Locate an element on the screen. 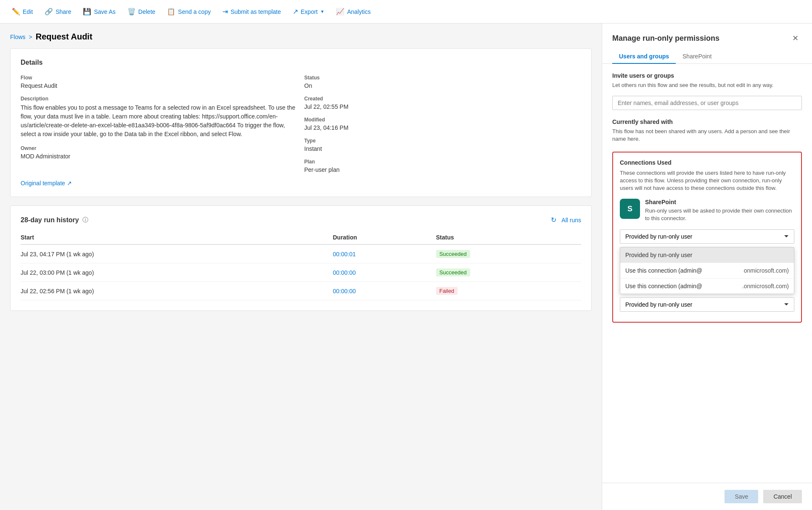  external-link-icon: ↗ is located at coordinates (69, 183).